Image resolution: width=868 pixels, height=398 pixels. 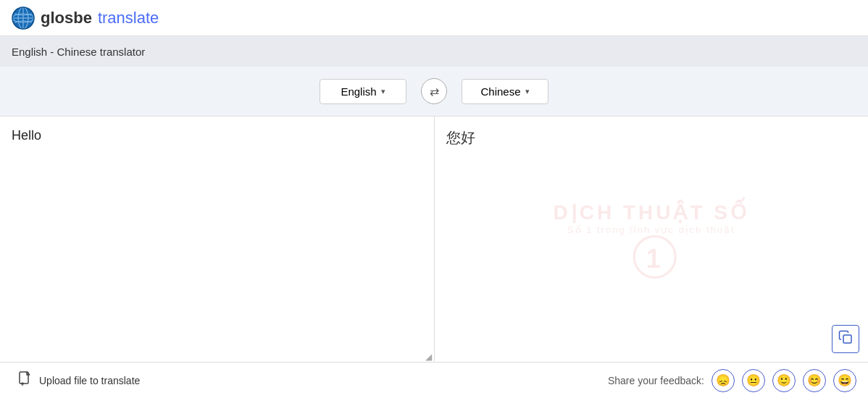 What do you see at coordinates (363, 91) in the screenshot?
I see `source-language-button: English ▾` at bounding box center [363, 91].